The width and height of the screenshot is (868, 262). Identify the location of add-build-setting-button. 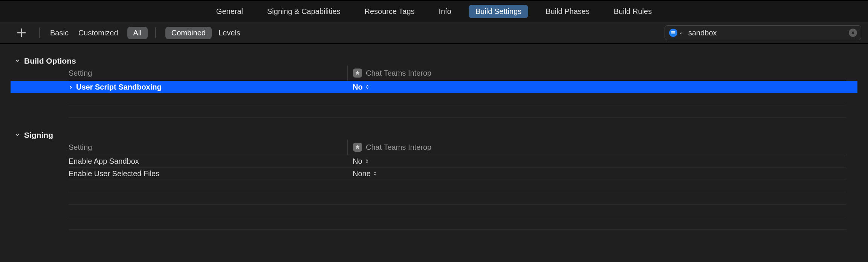
(21, 33).